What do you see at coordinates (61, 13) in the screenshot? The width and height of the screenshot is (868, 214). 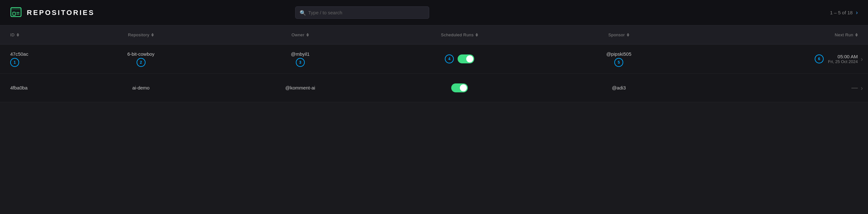 I see `app-title: REPOSITORIES` at bounding box center [61, 13].